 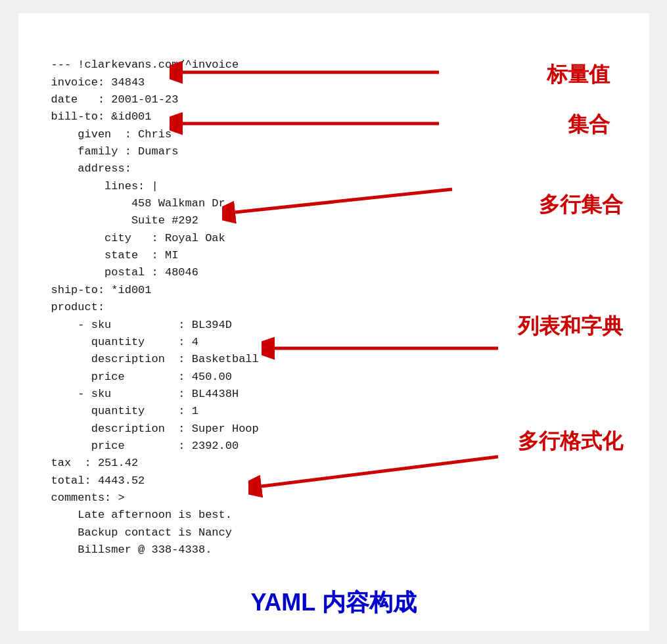 What do you see at coordinates (145, 446) in the screenshot?
I see `yaml-line-23: price : 2392.00` at bounding box center [145, 446].